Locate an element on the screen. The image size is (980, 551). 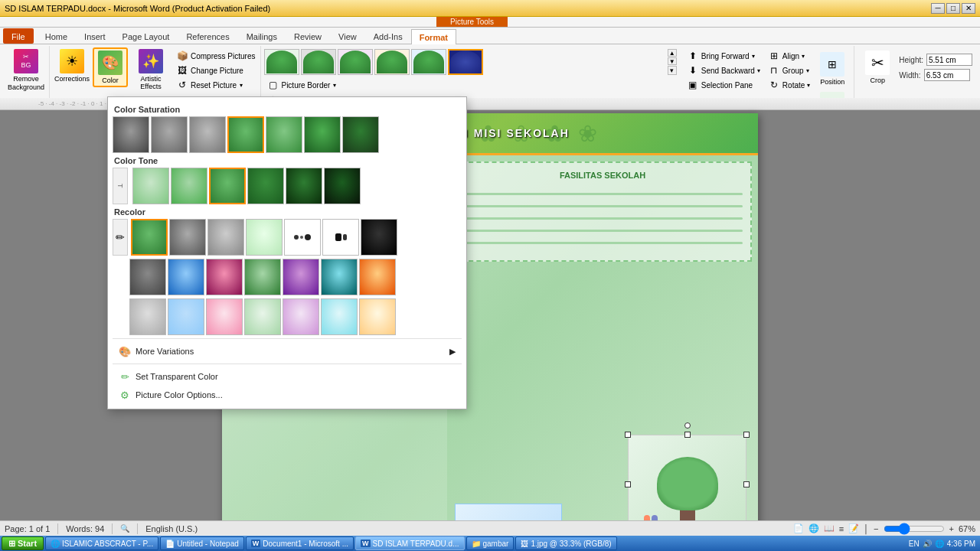
maximize-btn: □ is located at coordinates (953, 8).